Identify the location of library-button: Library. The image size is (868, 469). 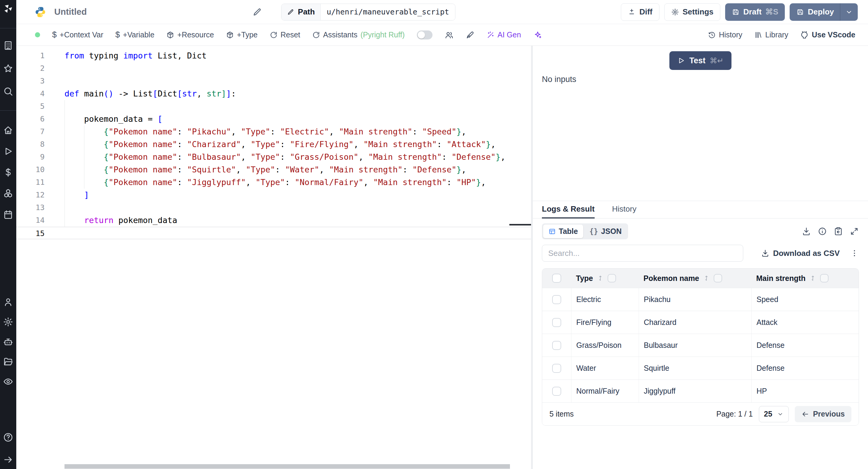
(771, 35).